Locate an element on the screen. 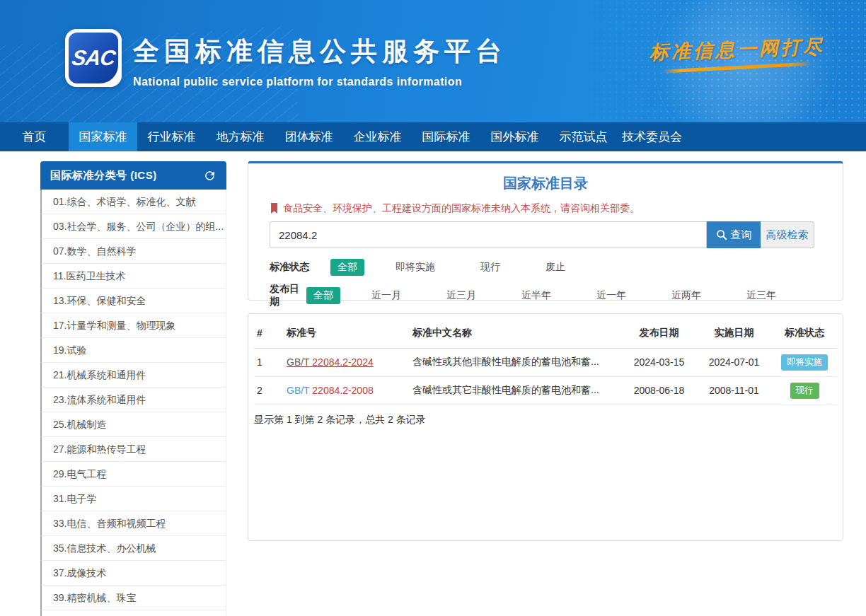 The height and width of the screenshot is (616, 866). notice-bar: 食品安全、环境保护、工程建设方面的国家标准未纳入本系统，请咨询相关部委。 is located at coordinates (542, 209).